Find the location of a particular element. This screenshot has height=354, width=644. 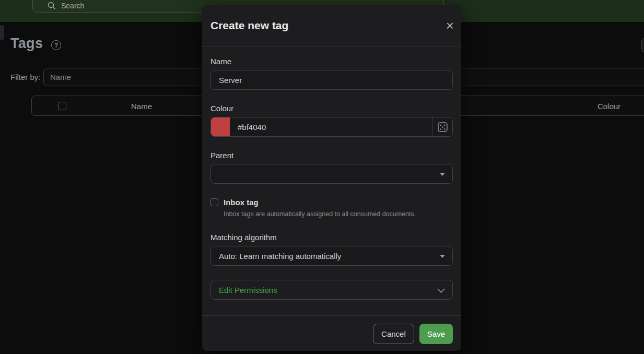

random-colour-button is located at coordinates (442, 127).